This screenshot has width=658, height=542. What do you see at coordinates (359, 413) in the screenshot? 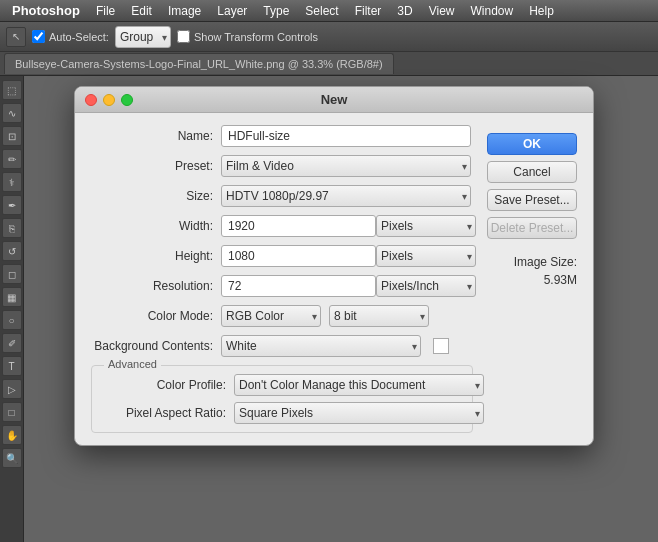
I see `pixel-aspect-select: Square Pixels` at bounding box center [359, 413].